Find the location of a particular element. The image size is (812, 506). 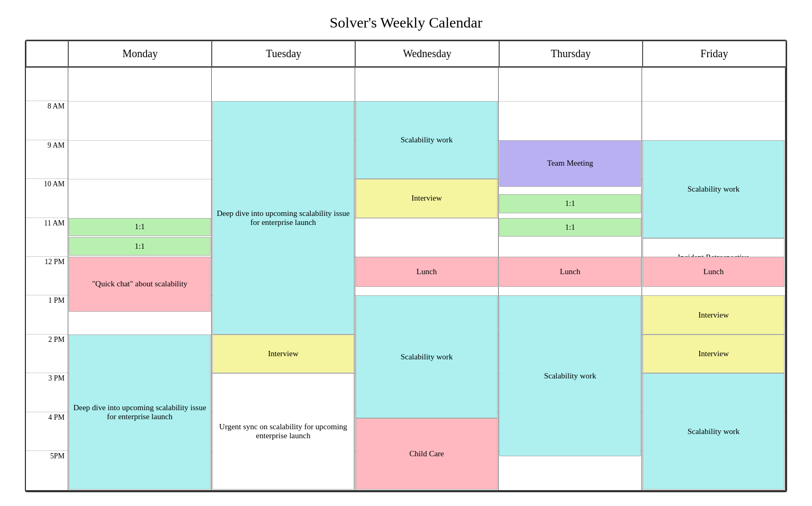

friday-event-3: Lunch is located at coordinates (714, 272).